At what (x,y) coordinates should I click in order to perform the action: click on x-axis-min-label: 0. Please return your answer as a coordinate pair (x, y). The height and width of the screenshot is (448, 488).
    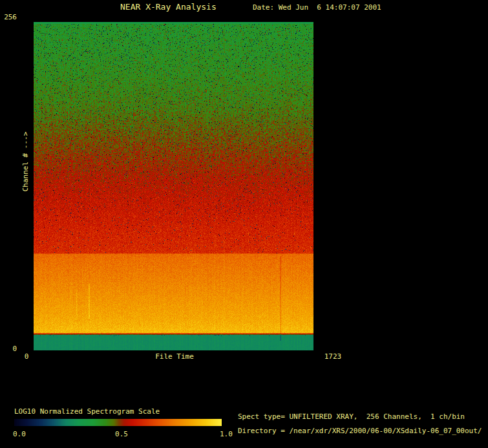
    Looking at the image, I should click on (27, 357).